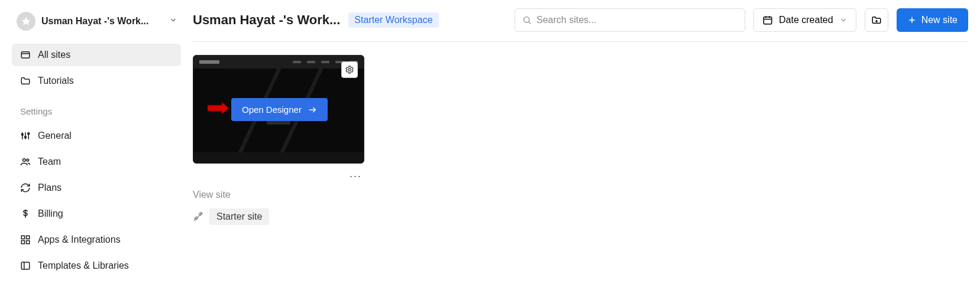 This screenshot has width=980, height=300. Describe the element at coordinates (939, 20) in the screenshot. I see `new-site-label: New site` at that location.